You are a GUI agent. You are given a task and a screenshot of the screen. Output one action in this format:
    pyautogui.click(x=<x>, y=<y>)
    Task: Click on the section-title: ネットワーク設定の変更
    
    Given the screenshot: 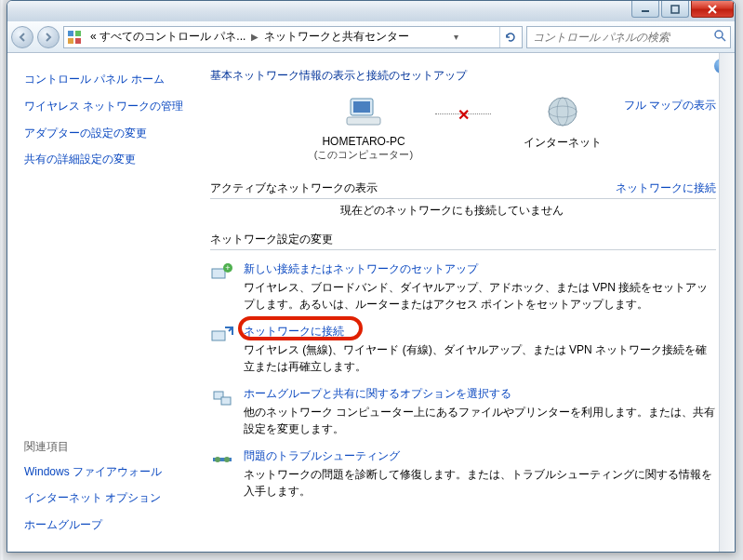 What is the action you would take?
    pyautogui.click(x=272, y=240)
    